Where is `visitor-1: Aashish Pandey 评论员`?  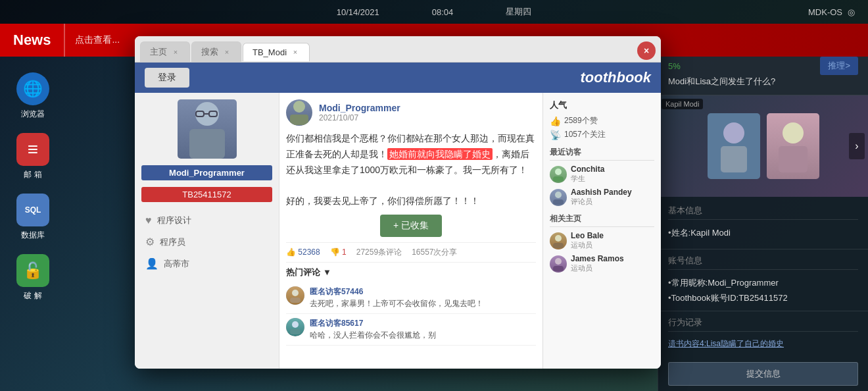
visitor-1: Aashish Pandey 评论员 is located at coordinates (602, 197).